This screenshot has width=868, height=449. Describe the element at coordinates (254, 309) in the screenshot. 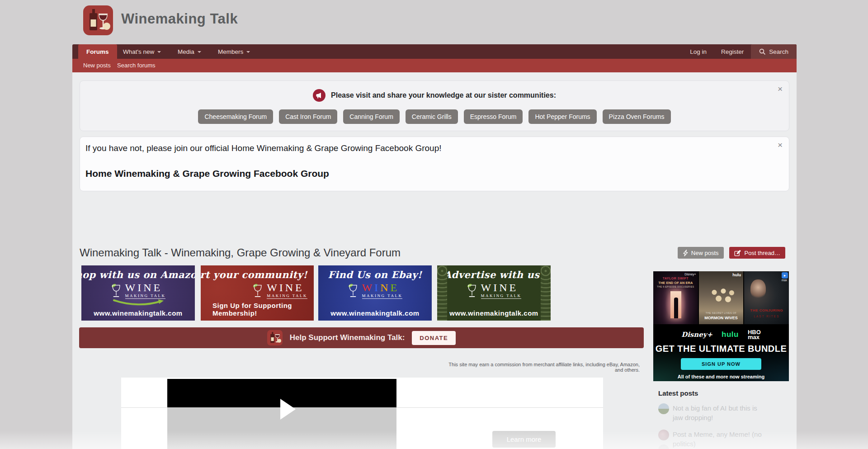

I see `banner-cta: Sign Up for Supporting Membership!` at that location.